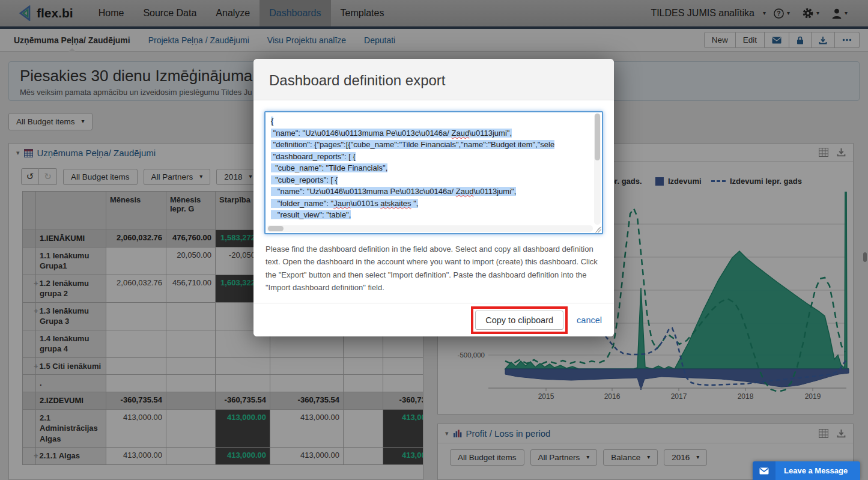  I want to click on code-line: "cube_reports": [ {, so click(430, 180).